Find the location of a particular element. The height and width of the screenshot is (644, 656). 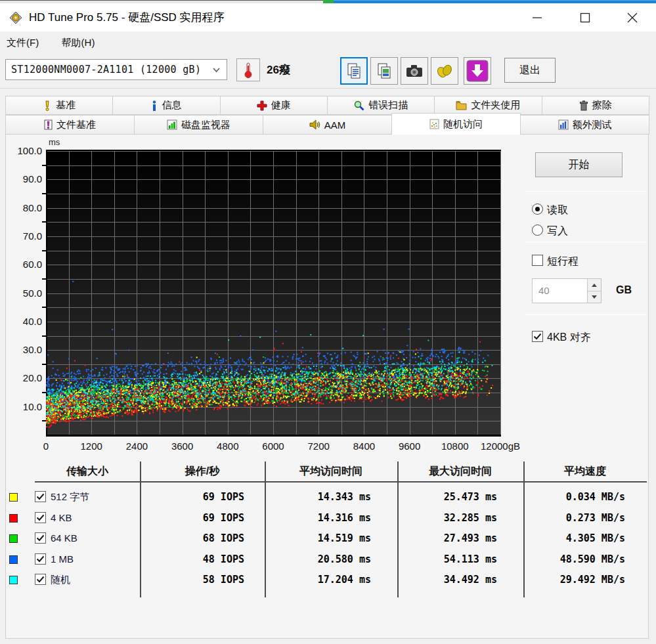

save-results-button is located at coordinates (445, 71).